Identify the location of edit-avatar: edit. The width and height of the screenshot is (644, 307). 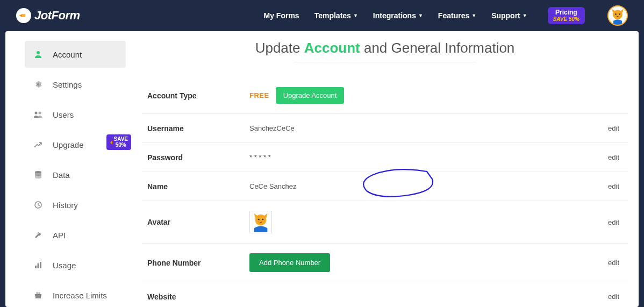
(615, 223).